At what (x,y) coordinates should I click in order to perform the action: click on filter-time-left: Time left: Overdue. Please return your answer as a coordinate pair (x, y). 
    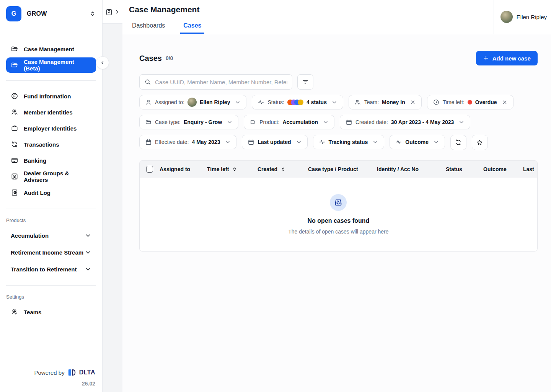
    Looking at the image, I should click on (470, 102).